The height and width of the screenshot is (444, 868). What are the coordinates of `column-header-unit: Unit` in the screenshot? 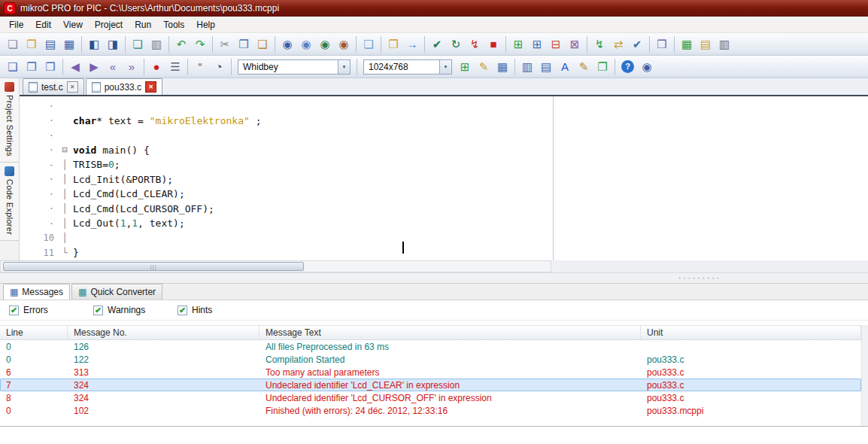 It's located at (751, 333).